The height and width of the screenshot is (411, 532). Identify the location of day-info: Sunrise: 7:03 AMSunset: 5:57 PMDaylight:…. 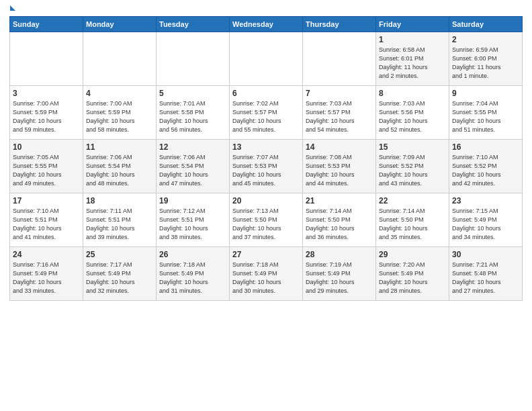
(339, 117).